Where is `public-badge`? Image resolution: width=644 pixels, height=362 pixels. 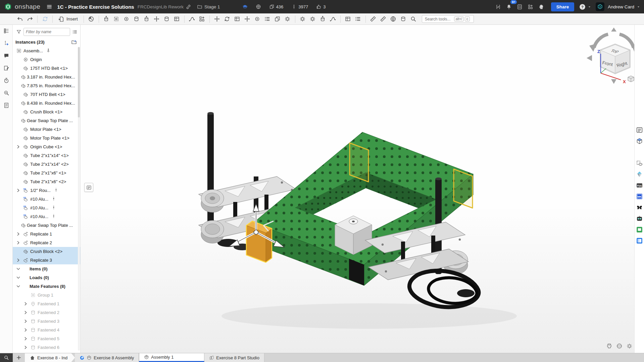 public-badge is located at coordinates (258, 7).